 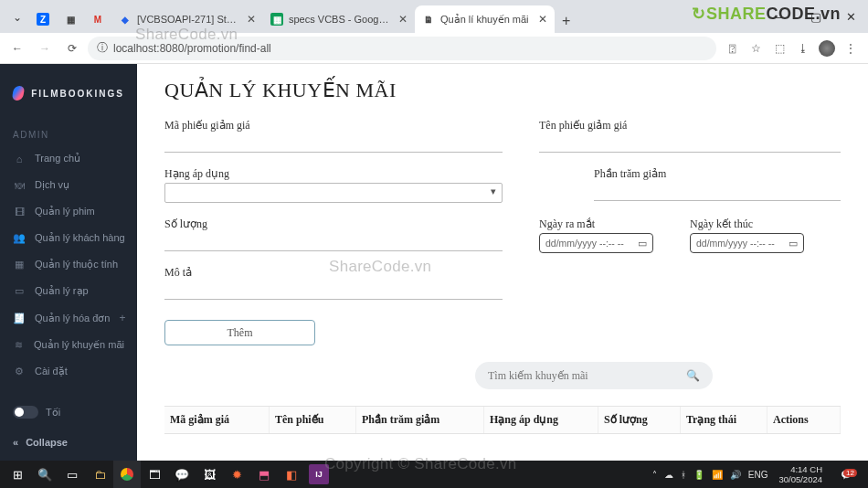 I want to click on taskbar-search-icon: 🔍, so click(x=45, y=474).